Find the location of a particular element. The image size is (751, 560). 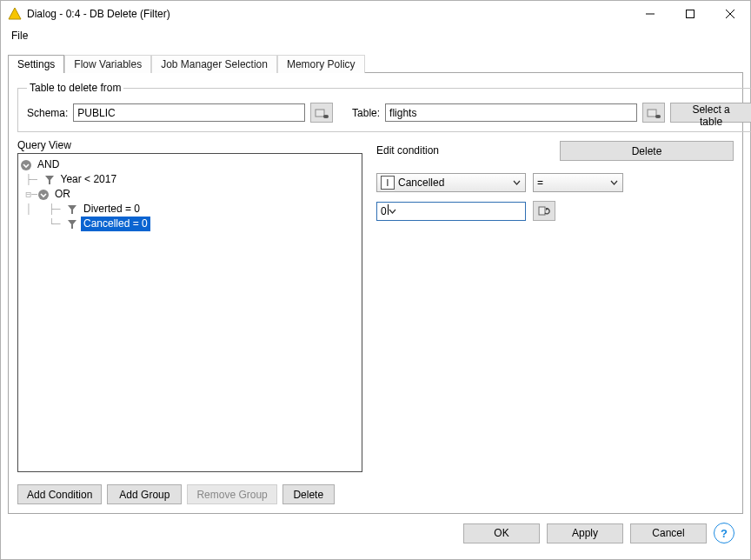

table-label: Table: is located at coordinates (366, 113).